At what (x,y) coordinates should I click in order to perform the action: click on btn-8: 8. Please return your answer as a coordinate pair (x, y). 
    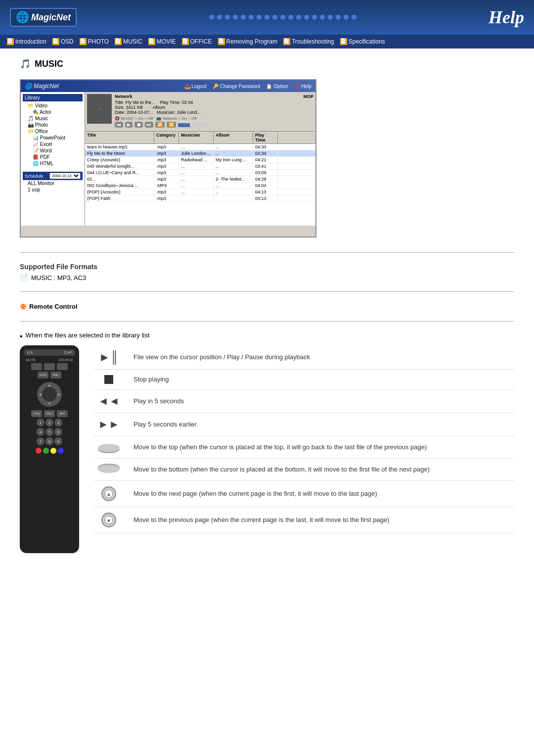
    Looking at the image, I should click on (49, 441).